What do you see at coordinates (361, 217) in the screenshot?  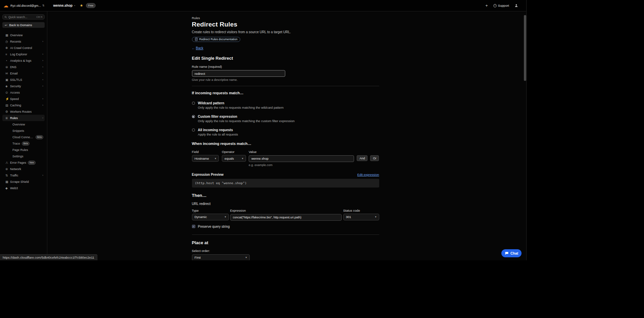 I see `status-code-select: 301 ▾` at bounding box center [361, 217].